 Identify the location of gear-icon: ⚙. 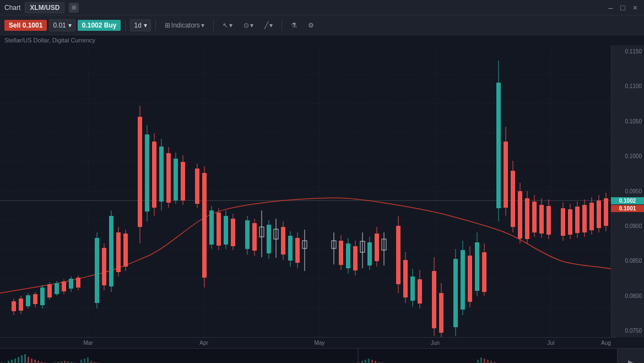
(311, 25).